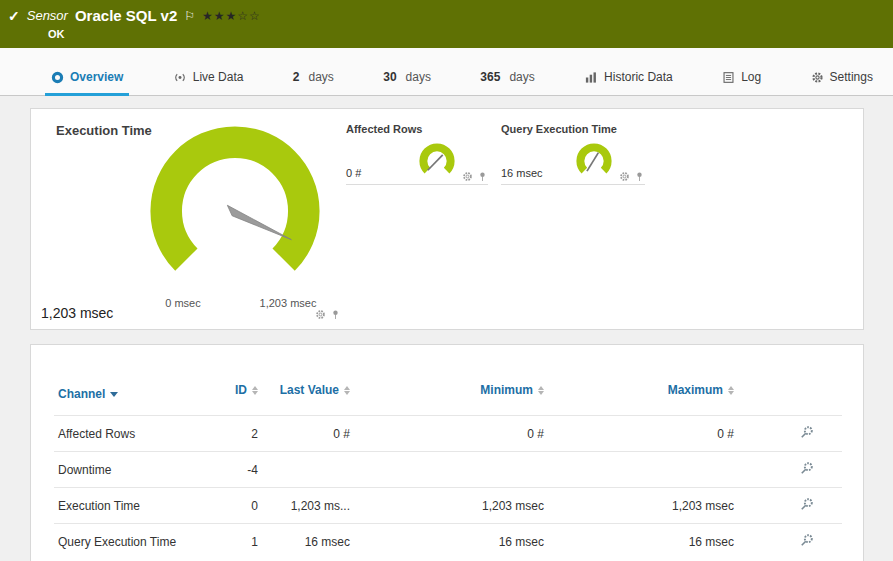 The image size is (893, 561). Describe the element at coordinates (238, 542) in the screenshot. I see `channel-id: 1` at that location.